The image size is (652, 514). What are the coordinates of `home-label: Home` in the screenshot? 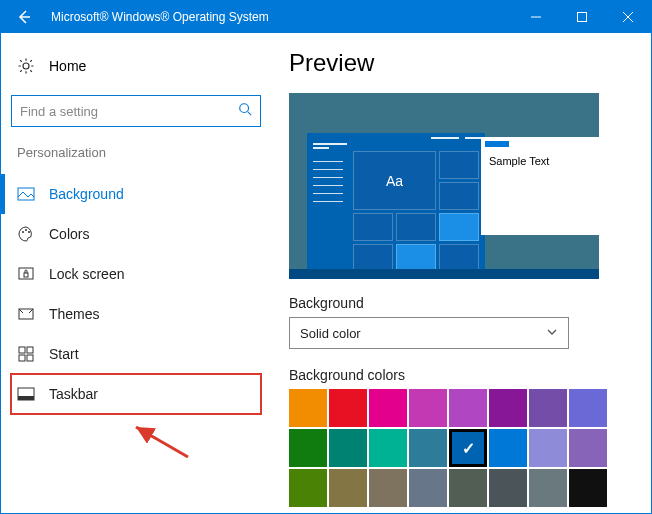 It's located at (68, 66).